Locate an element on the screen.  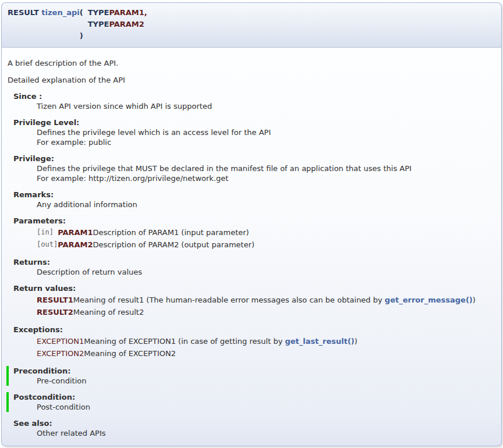
returns-heading: Returns: is located at coordinates (254, 262).